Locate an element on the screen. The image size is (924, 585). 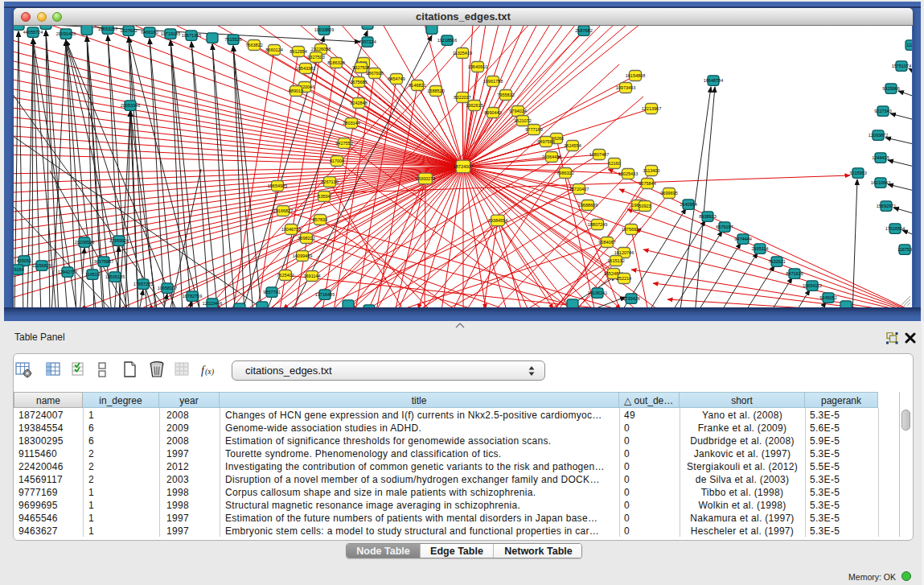
svg-text: 10958107 is located at coordinates (167, 288).